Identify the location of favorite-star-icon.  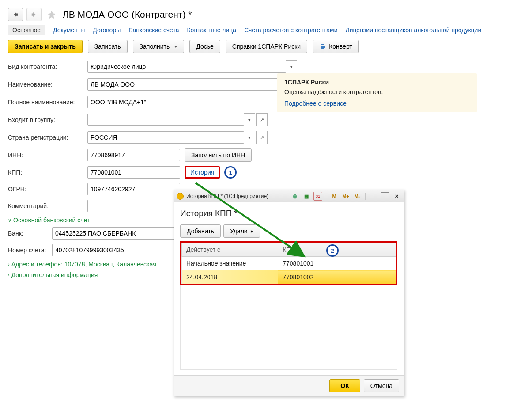
(52, 15).